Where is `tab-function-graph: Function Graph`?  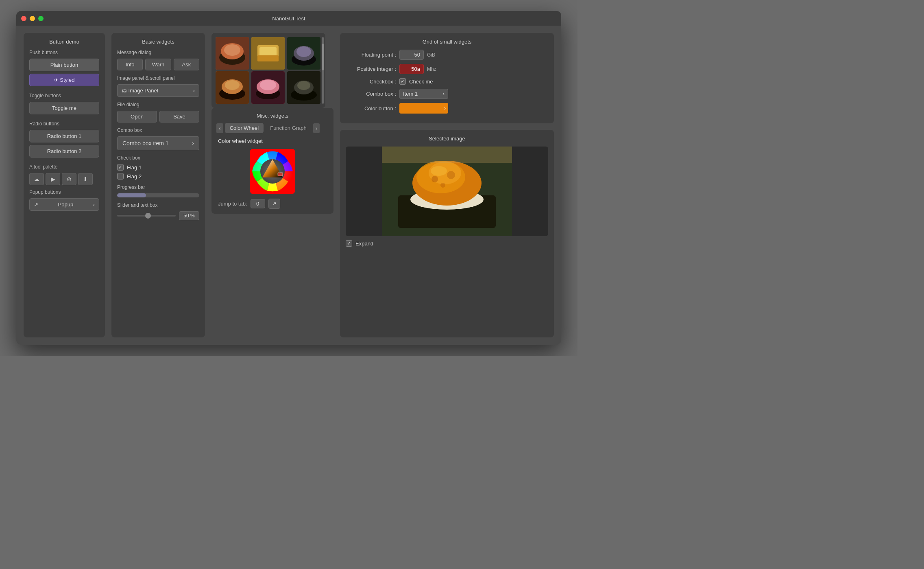 tab-function-graph: Function Graph is located at coordinates (288, 128).